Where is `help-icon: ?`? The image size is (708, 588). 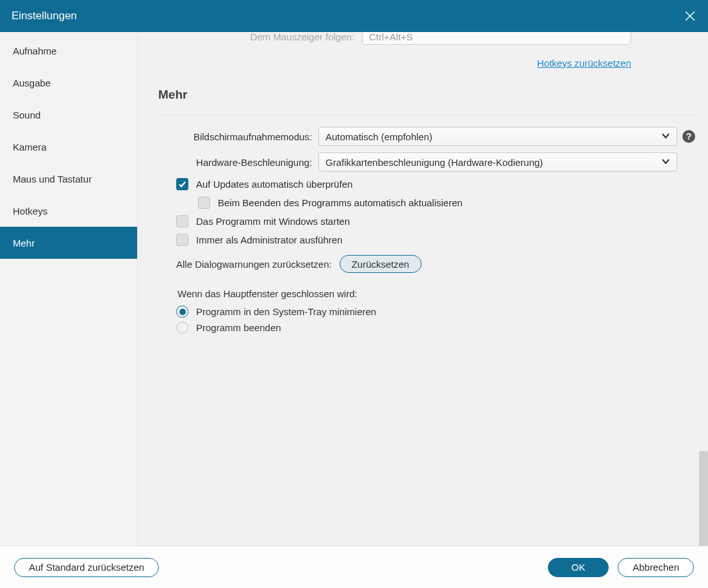 help-icon: ? is located at coordinates (689, 136).